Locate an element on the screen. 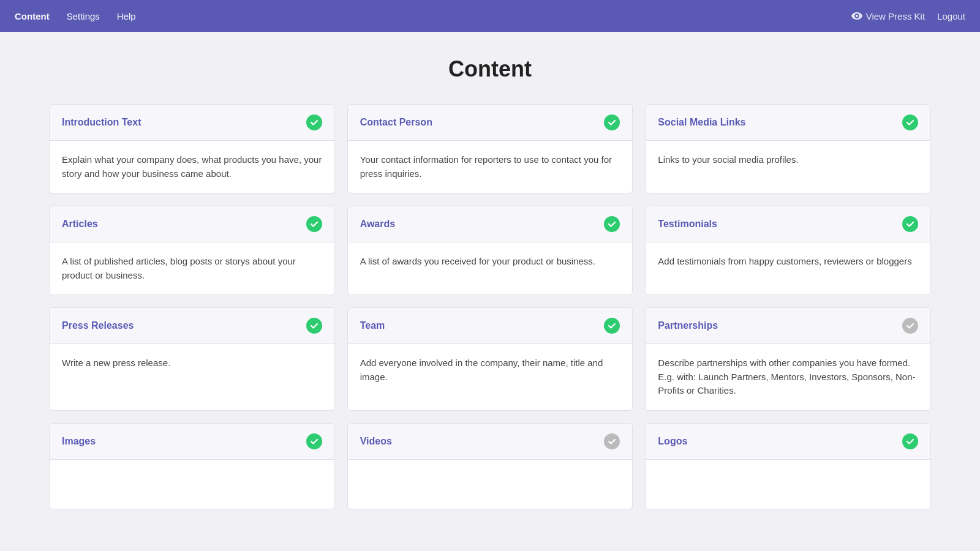 The image size is (980, 551). view-press-kit-label: View Press Kit is located at coordinates (895, 16).